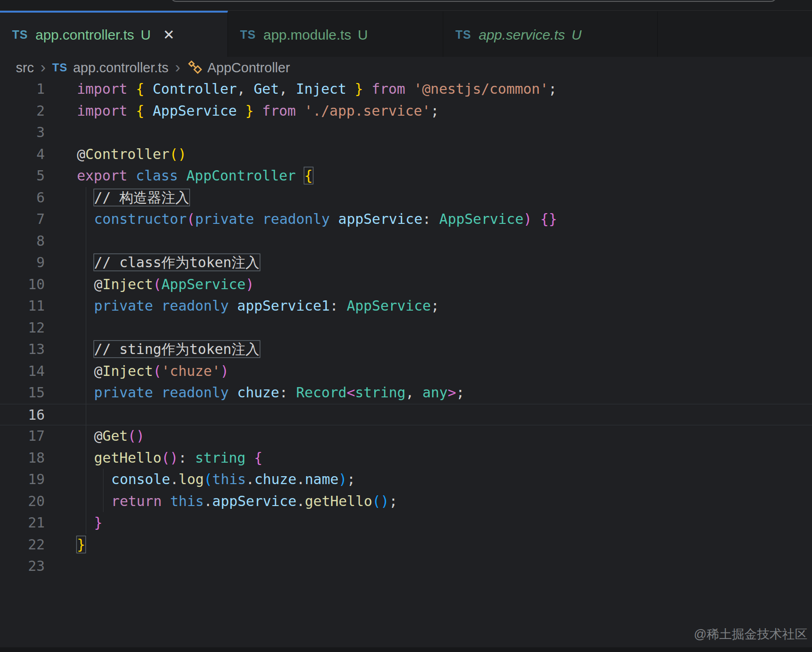 This screenshot has height=652, width=812. I want to click on tab-app.service.ts: TSapp.service.tsU, so click(551, 34).